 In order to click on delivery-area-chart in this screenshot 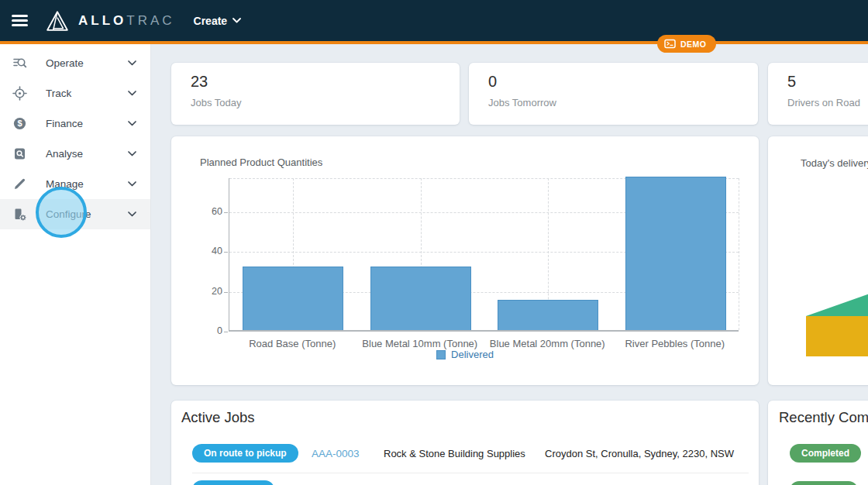, I will do `click(818, 260)`.